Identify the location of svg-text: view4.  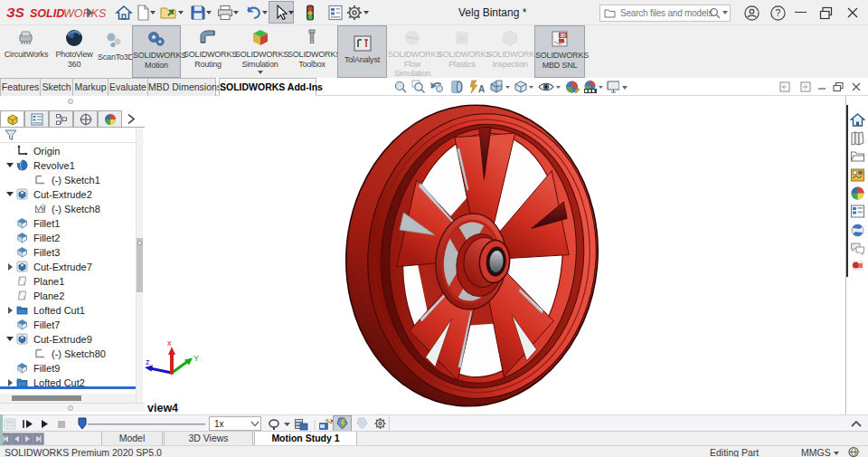
(163, 408).